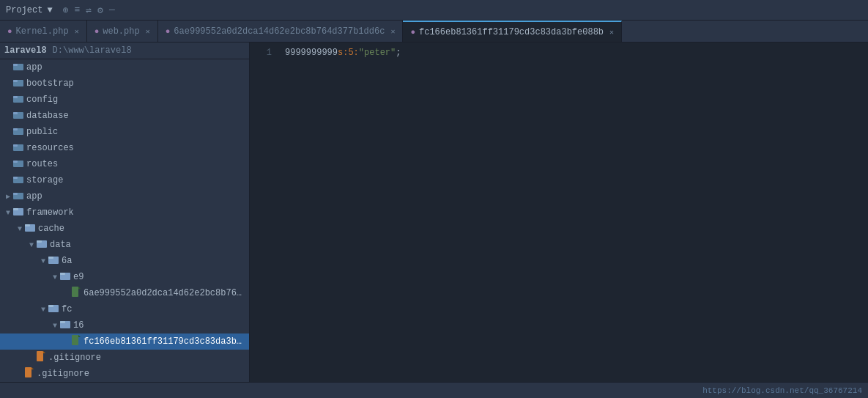  What do you see at coordinates (125, 213) in the screenshot?
I see `tree-item-framework: ▼framework` at bounding box center [125, 213].